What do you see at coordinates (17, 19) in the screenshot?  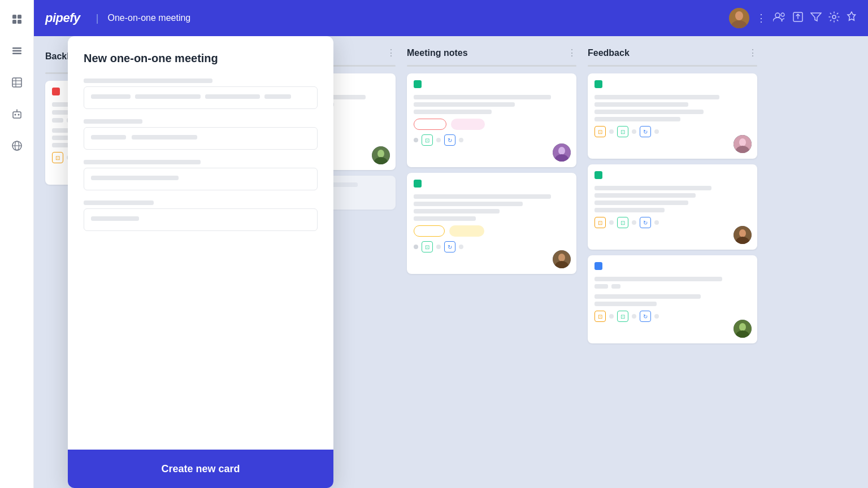 I see `grid-icon` at bounding box center [17, 19].